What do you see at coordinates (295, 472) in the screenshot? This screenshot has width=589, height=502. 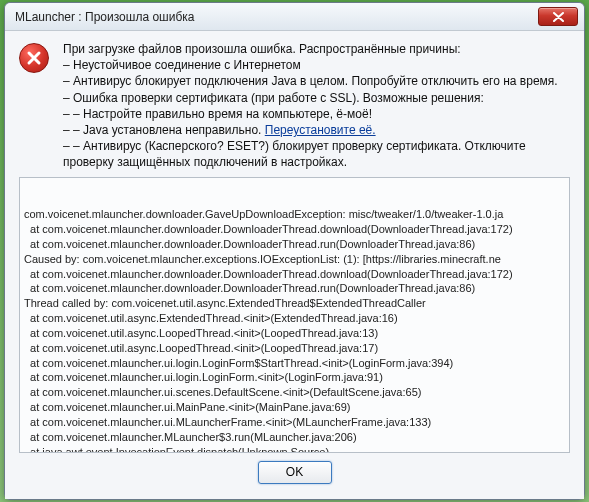 I see `ok-button: OK` at bounding box center [295, 472].